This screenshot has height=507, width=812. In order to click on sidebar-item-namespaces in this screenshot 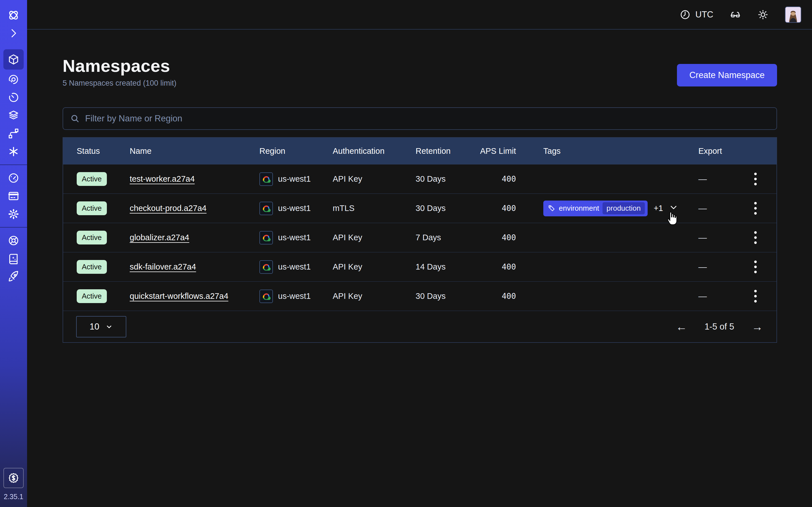, I will do `click(13, 59)`.